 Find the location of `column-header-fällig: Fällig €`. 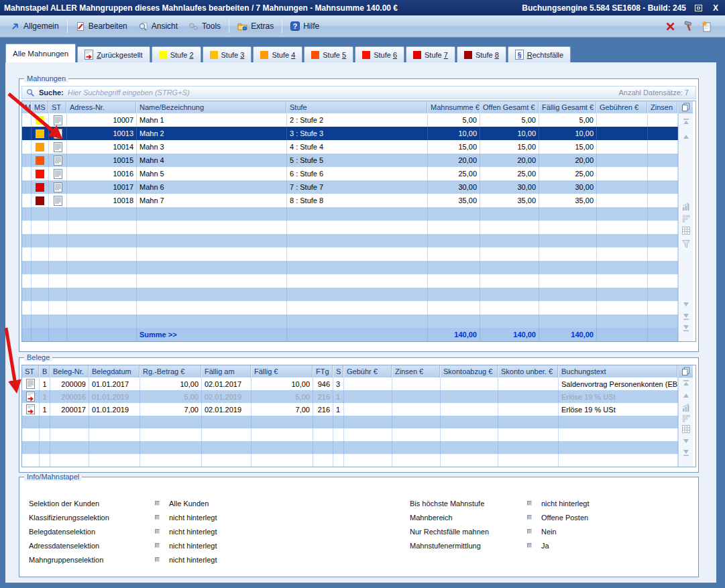

column-header-fällig: Fällig € is located at coordinates (282, 371).